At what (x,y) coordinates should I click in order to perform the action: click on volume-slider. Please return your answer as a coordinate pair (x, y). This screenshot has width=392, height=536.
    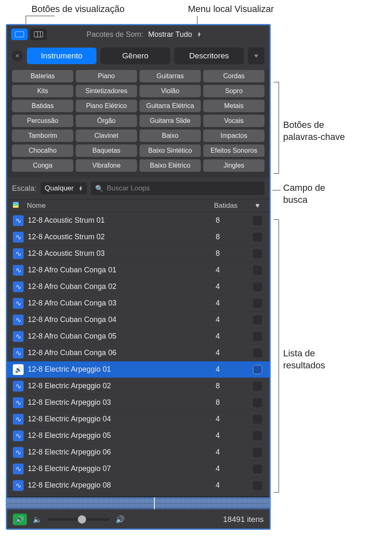
    Looking at the image, I should click on (79, 519).